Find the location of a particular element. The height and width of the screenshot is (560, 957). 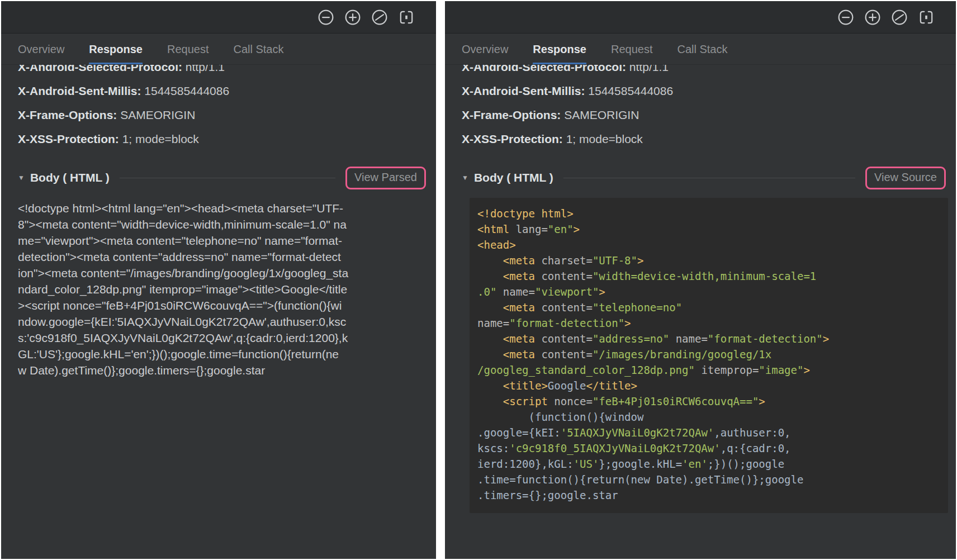

source-code-line: /googleg_standard_color_128dp.png" itemp… is located at coordinates (709, 370).